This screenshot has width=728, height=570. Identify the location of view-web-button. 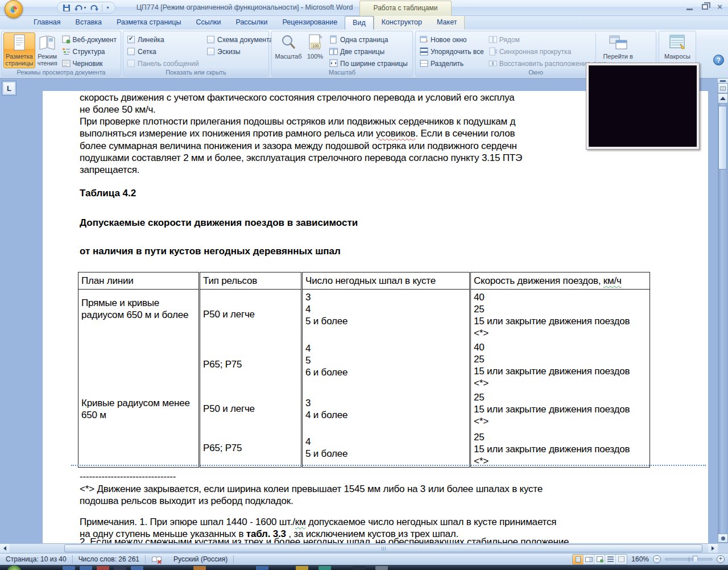
(599, 560).